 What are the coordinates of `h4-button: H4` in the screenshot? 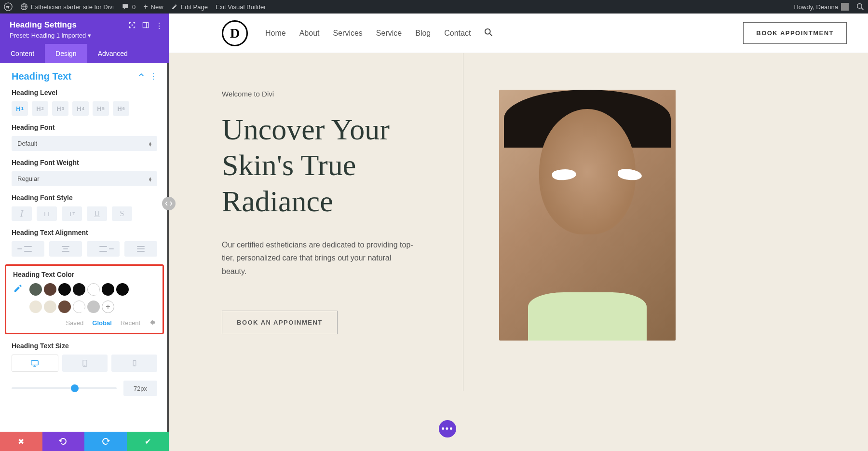 It's located at (81, 109).